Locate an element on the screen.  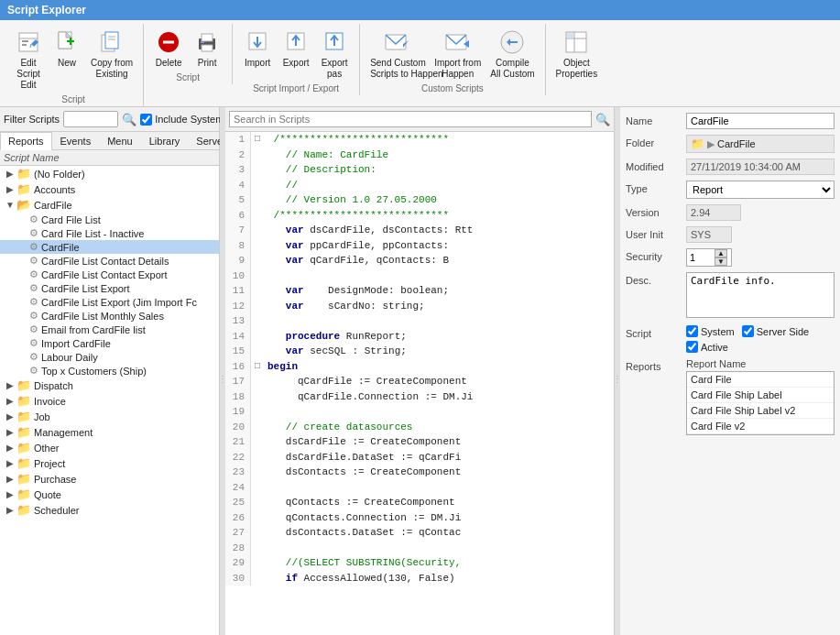
jim-export-label: CardFile List Export (Jim Import Fc is located at coordinates (119, 302).